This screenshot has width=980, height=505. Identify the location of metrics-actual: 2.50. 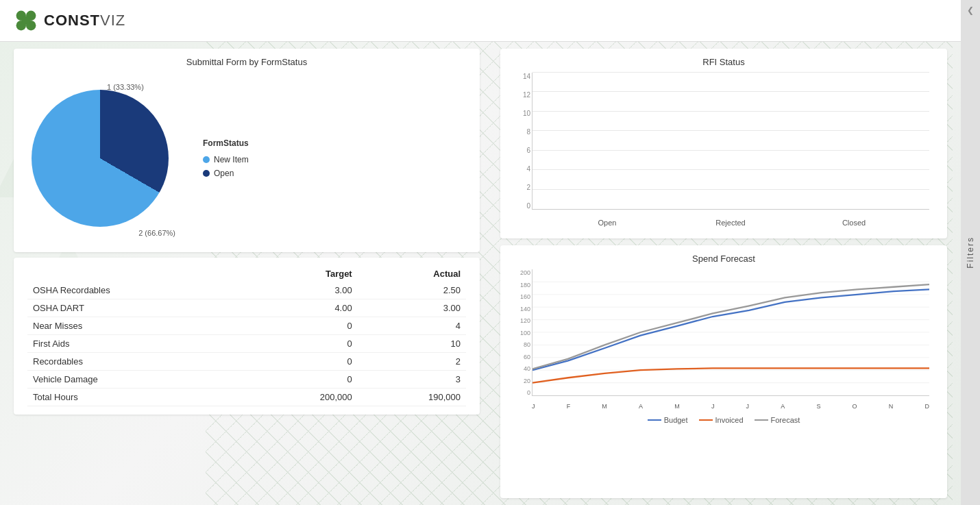
(412, 291).